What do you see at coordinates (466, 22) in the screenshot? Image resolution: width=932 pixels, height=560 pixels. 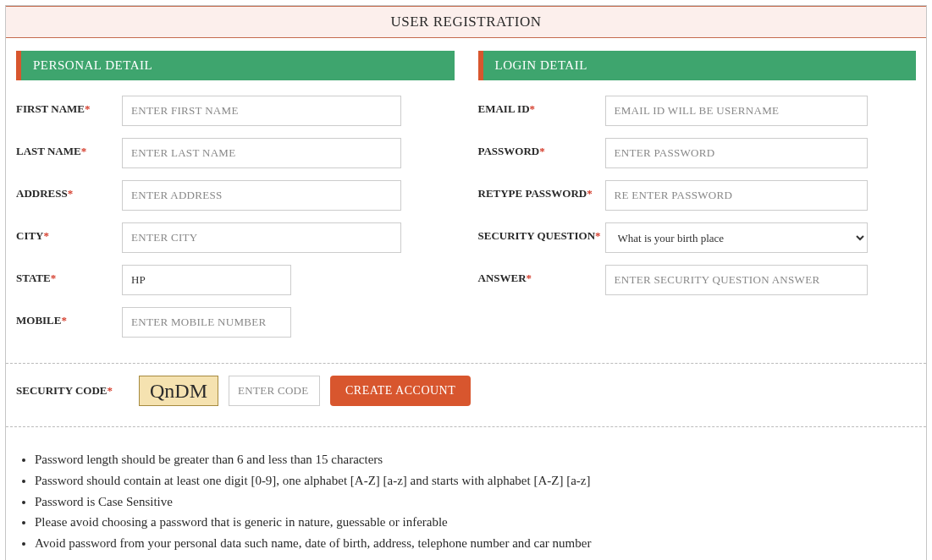 I see `page-title: USER REGISTRATION` at bounding box center [466, 22].